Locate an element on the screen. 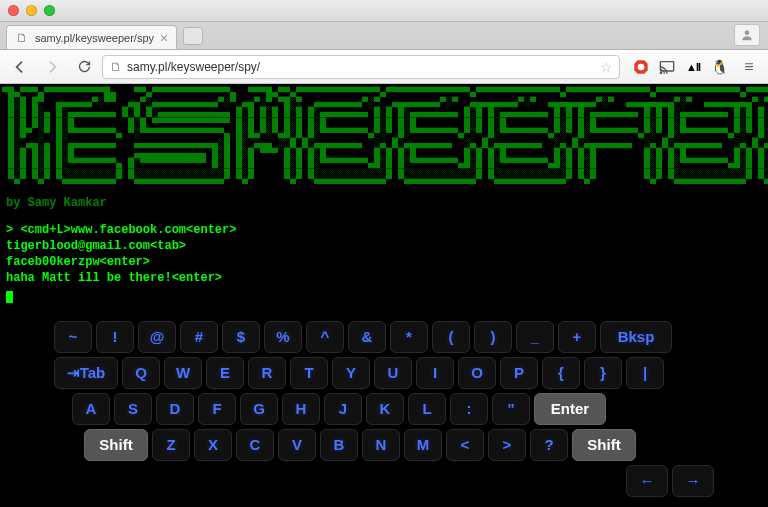  log-line: > <cmd+L>www.facebook.com<enter> is located at coordinates (384, 230).